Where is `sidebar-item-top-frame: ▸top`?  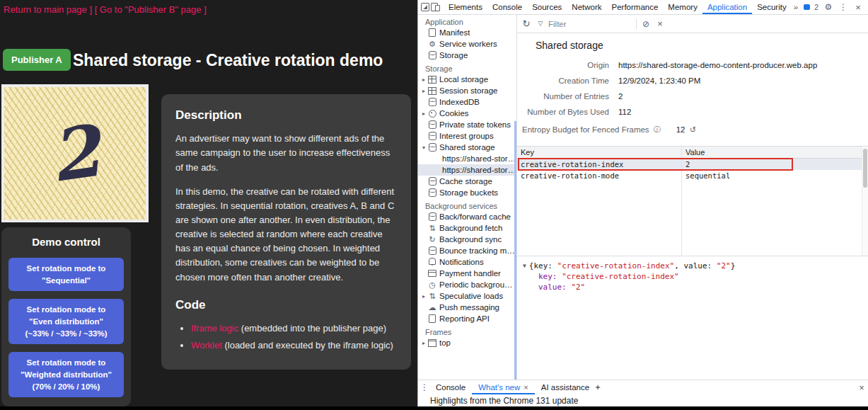 sidebar-item-top-frame: ▸top is located at coordinates (467, 343).